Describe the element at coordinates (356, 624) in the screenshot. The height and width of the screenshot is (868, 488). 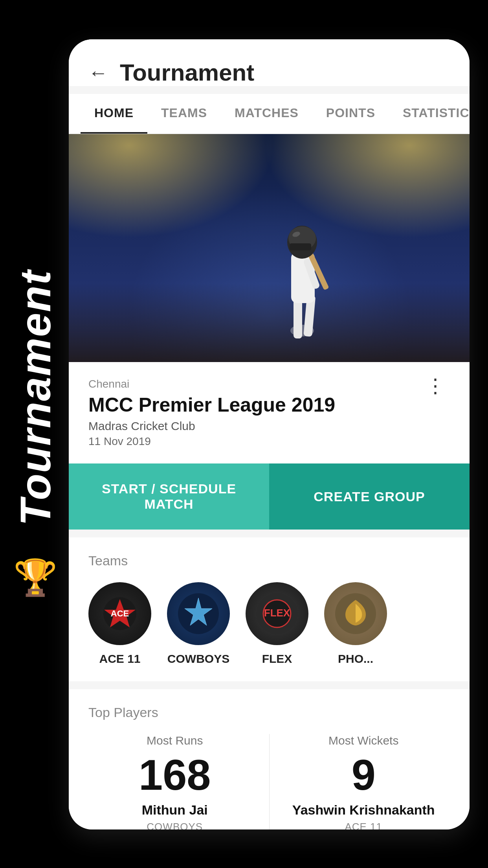
I see `team-item-pho: PHO...` at that location.